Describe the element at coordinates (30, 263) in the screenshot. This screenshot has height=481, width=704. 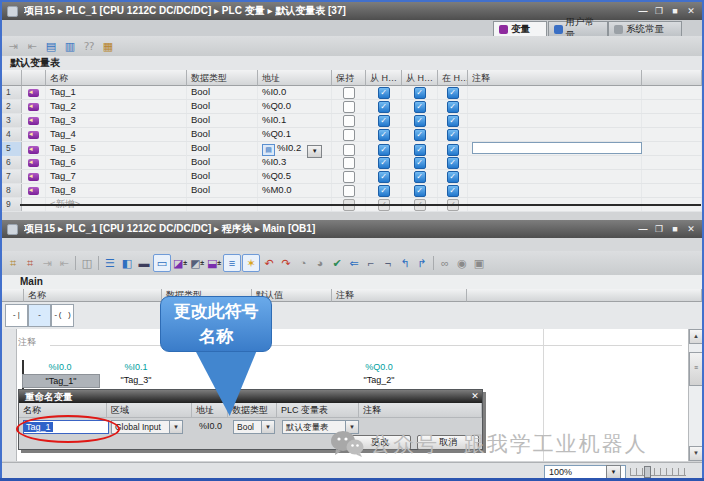
I see `delete-network-icon: ⌗` at that location.